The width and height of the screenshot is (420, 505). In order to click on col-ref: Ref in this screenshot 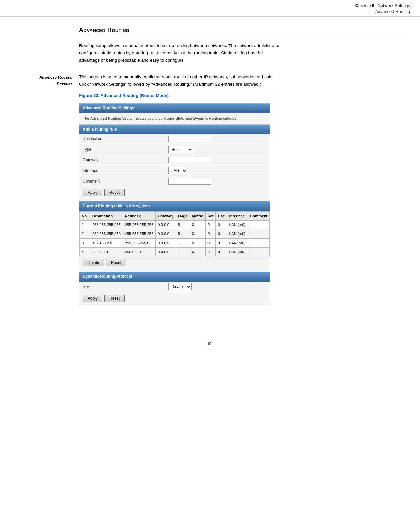, I will do `click(210, 216)`.